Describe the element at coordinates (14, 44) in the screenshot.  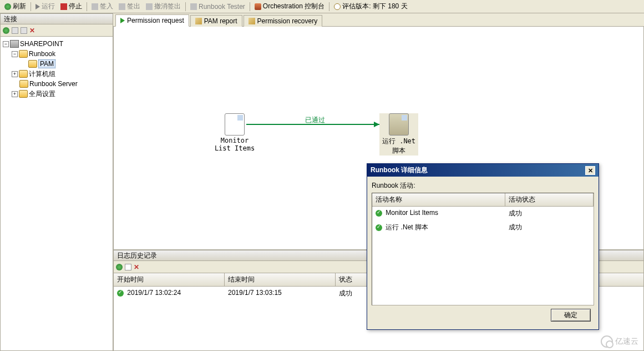
I see `server-icon` at that location.